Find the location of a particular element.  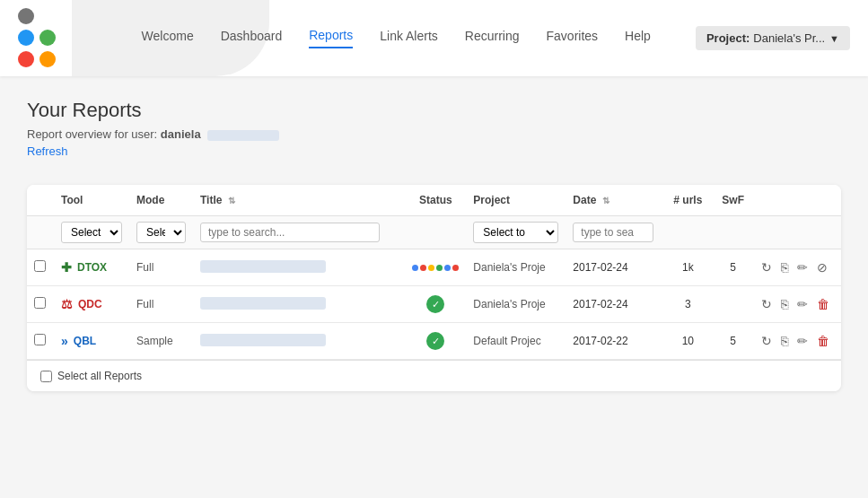

row1-title-blur is located at coordinates (263, 266).